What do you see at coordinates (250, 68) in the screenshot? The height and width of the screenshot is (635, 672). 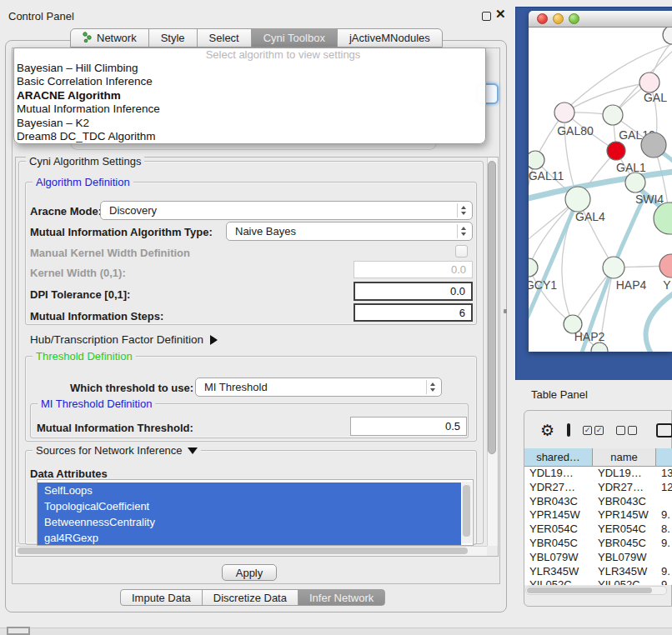 I see `dropdown-item-bayesian-hill-climbing: Bayesian – Hill Climbing` at bounding box center [250, 68].